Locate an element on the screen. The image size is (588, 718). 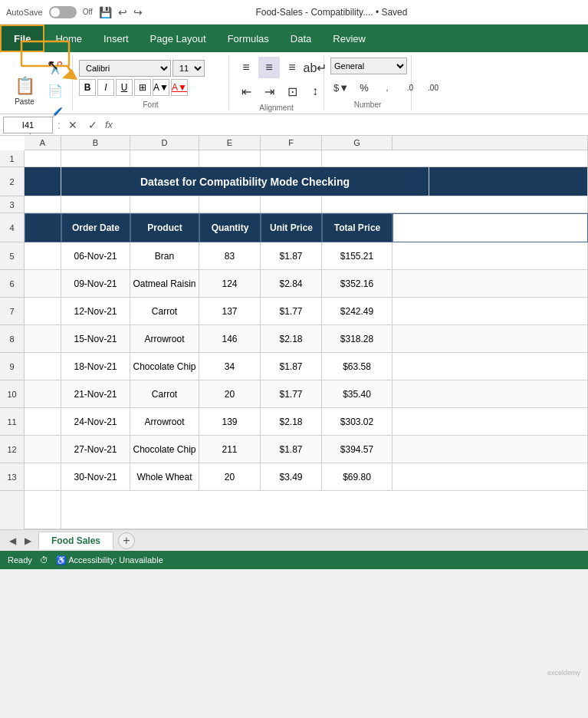
cell-a11 is located at coordinates (43, 422).